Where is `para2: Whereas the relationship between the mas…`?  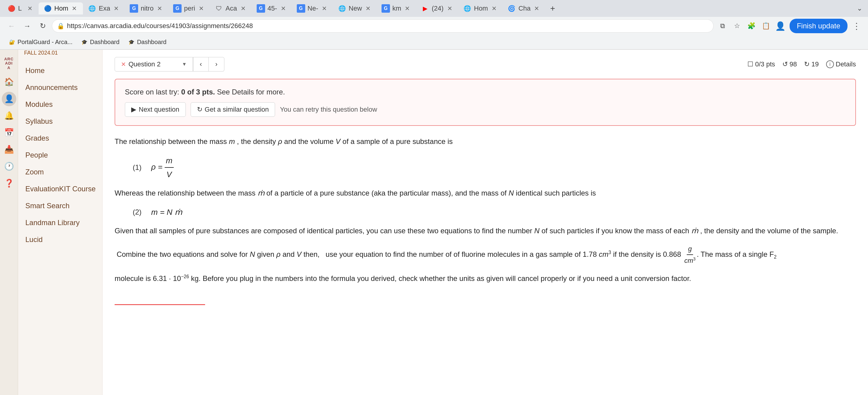
para2: Whereas the relationship between the mas… is located at coordinates (485, 193).